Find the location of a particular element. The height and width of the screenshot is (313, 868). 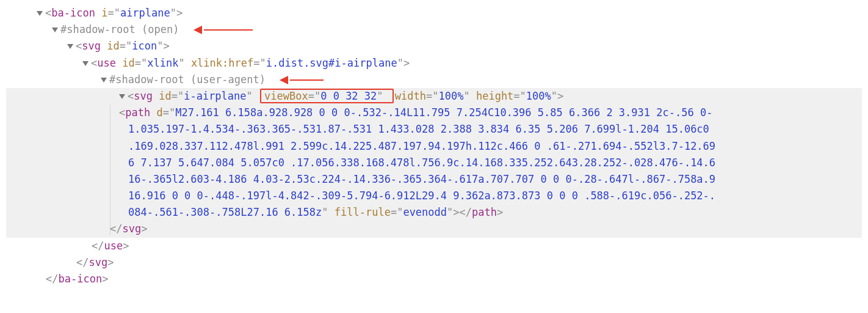

tree-row-close-ba-icon: </ba-icon> is located at coordinates (454, 279).